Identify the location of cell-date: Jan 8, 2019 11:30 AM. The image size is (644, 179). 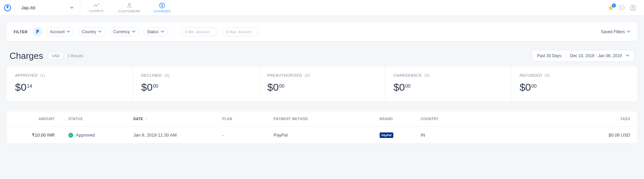
(171, 135).